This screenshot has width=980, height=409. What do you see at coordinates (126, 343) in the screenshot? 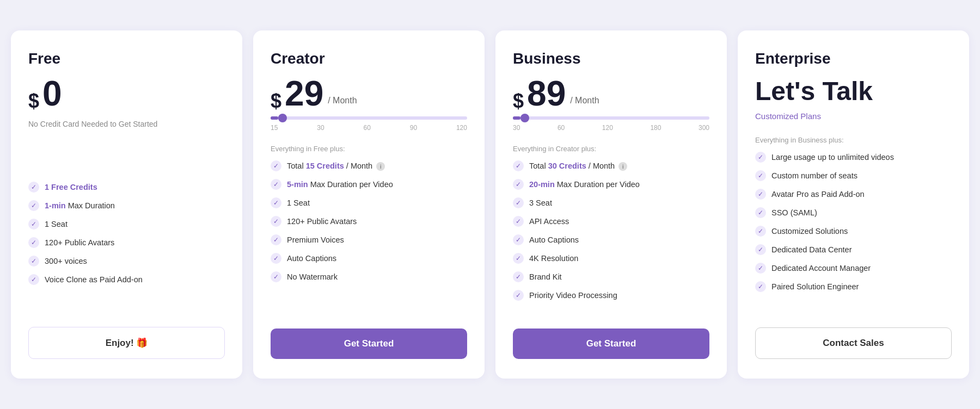
I see `free-cta-button: Enjoy! 🎁` at bounding box center [126, 343].